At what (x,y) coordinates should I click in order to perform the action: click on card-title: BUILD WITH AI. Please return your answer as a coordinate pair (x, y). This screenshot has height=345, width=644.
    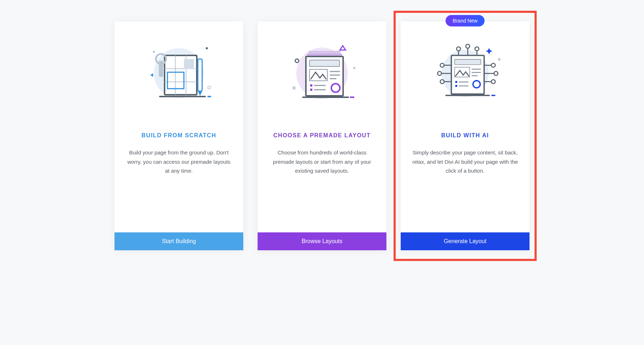
    Looking at the image, I should click on (465, 135).